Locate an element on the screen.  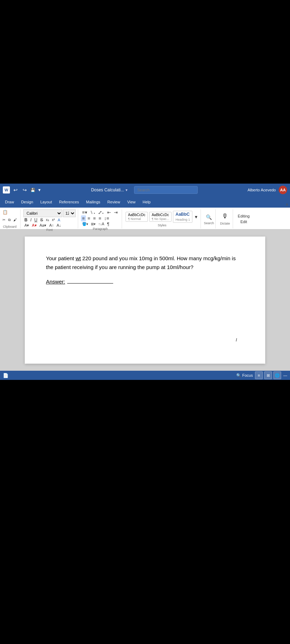
subscript-button: x₂ is located at coordinates (47, 220).